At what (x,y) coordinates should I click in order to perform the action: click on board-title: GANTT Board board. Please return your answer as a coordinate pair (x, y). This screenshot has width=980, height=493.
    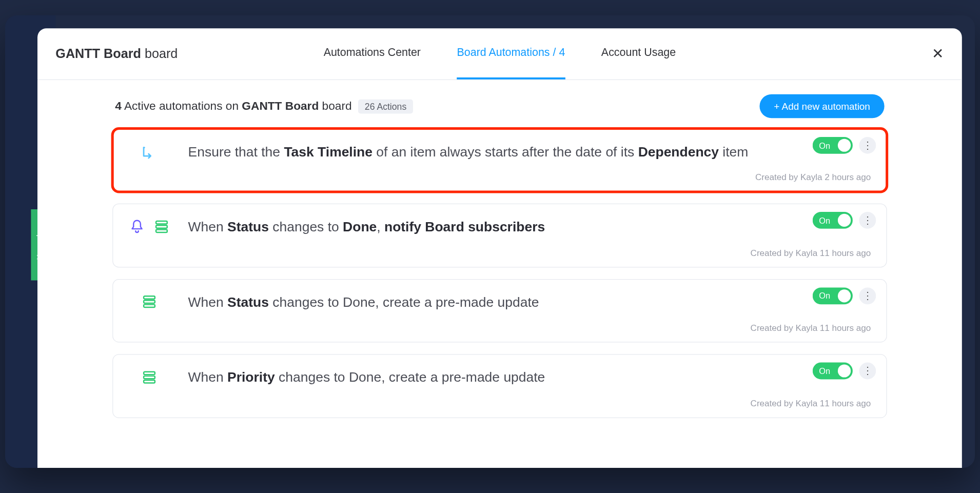
    Looking at the image, I should click on (116, 53).